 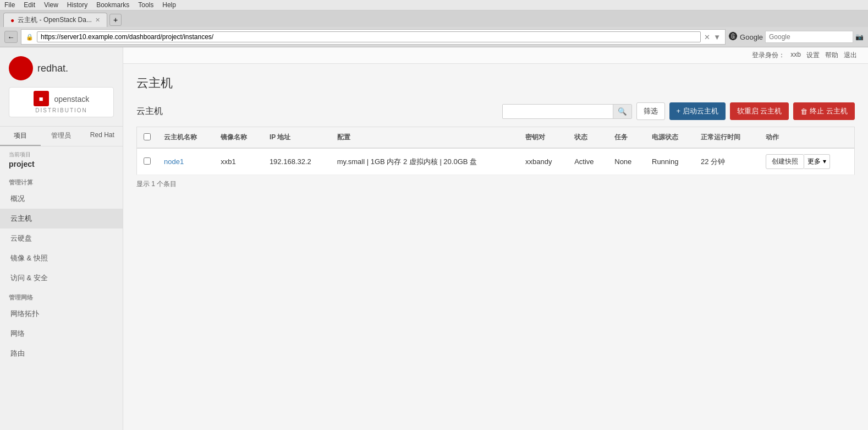 I want to click on redhat-text: redhat., so click(x=53, y=68).